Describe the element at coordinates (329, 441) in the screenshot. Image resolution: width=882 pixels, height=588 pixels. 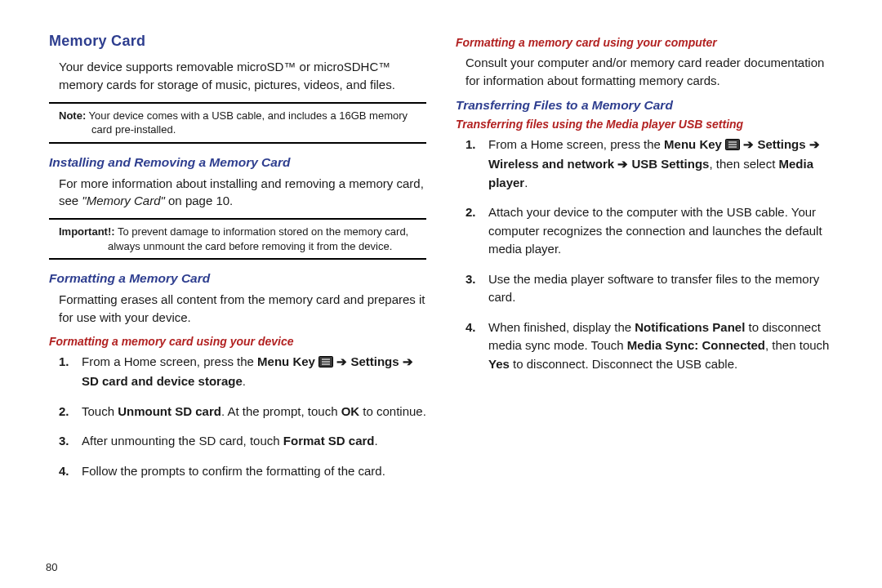
I see `format-label: Format SD card` at that location.